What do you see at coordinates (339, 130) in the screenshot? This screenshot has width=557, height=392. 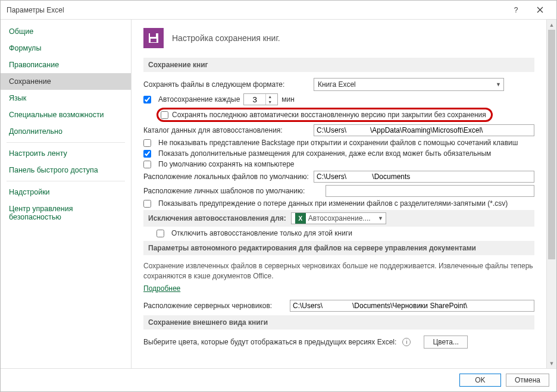 I see `row-recover-dir: Каталог данных для автовосстановления:` at bounding box center [339, 130].